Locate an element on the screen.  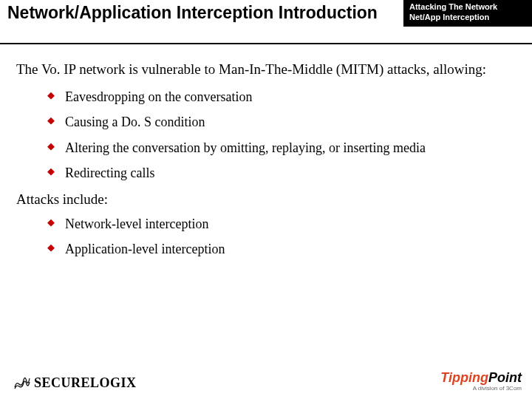
list-item: Eavesdropping on the conversation is located at coordinates (284, 98).